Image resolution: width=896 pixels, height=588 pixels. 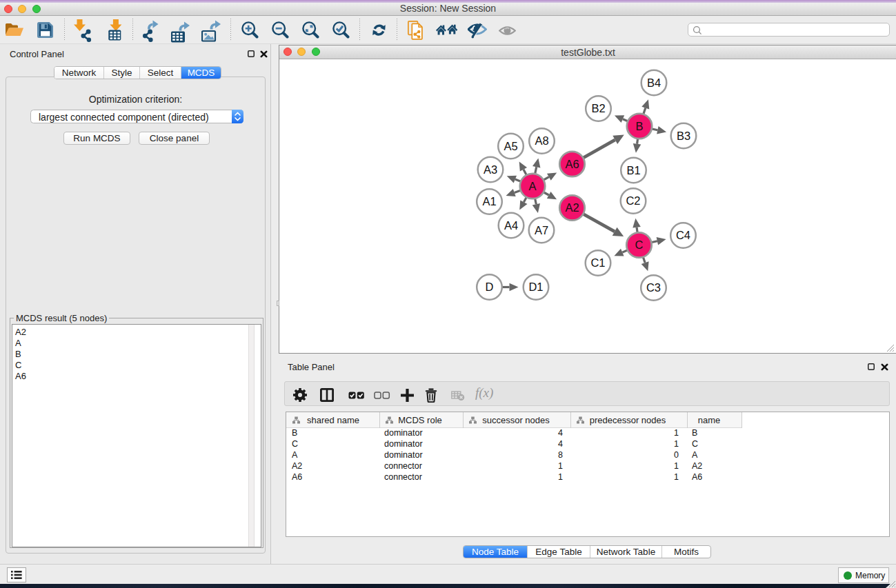 I want to click on svg-text: A6, so click(x=572, y=164).